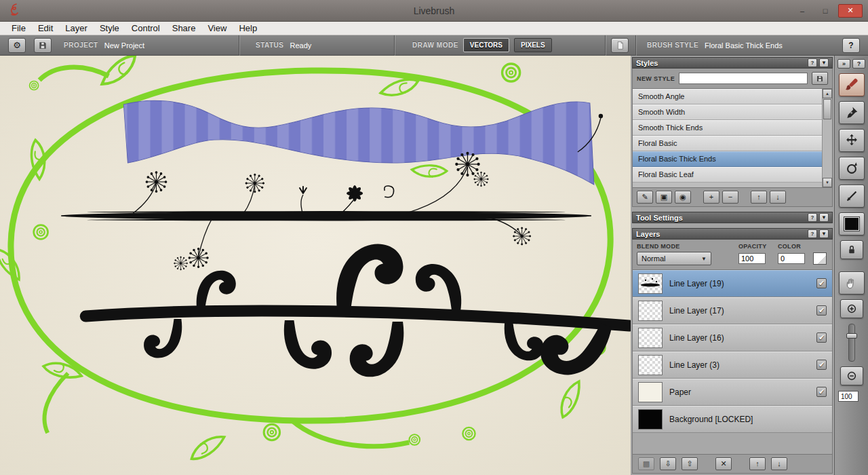  I want to click on app-logo-icon, so click(14, 11).